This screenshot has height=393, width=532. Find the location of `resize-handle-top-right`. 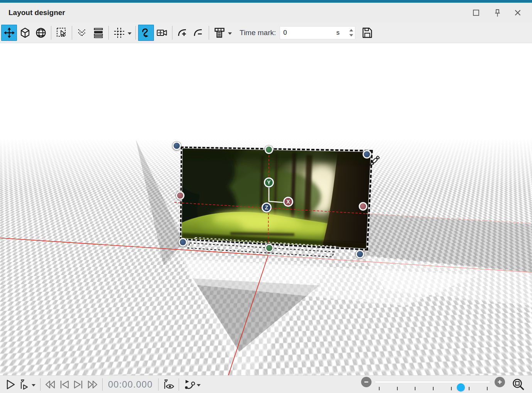

resize-handle-top-right is located at coordinates (367, 154).